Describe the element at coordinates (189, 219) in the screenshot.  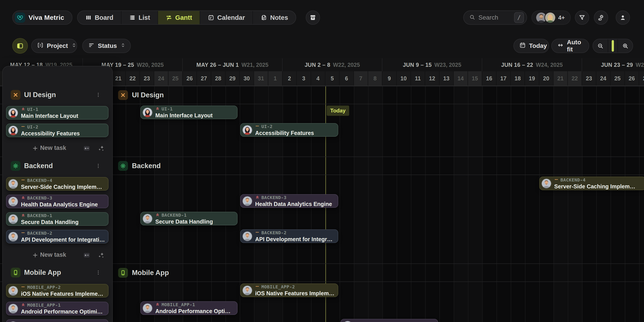
I see `gantt-bar-BACKEND-1: BACKEND-1 Secure Data Handling` at that location.